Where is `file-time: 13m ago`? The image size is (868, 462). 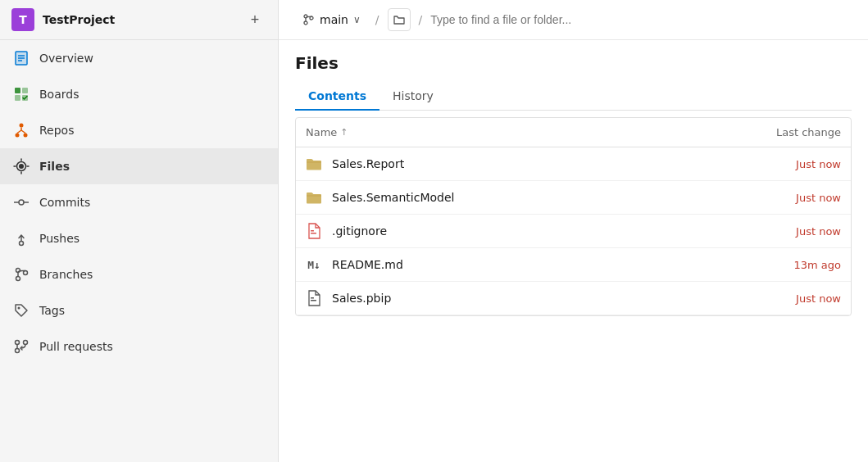
file-time: 13m ago is located at coordinates (808, 265).